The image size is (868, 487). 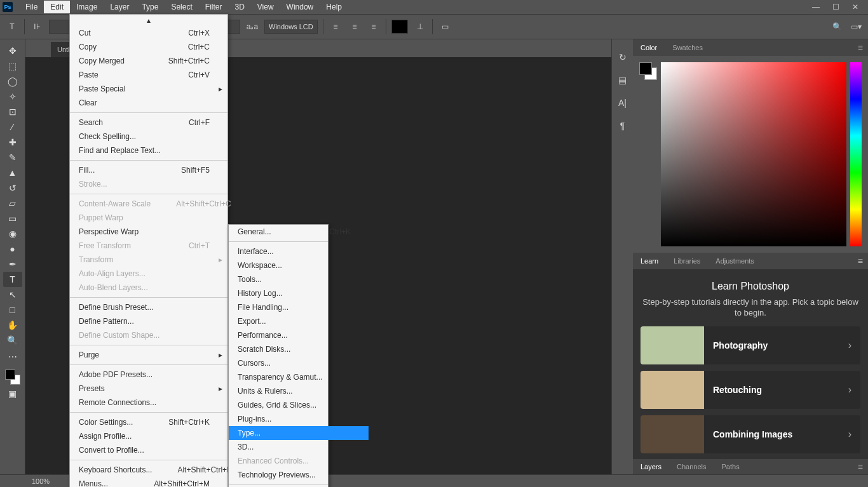 What do you see at coordinates (13, 310) in the screenshot?
I see `rectangle-tool: □` at bounding box center [13, 310].